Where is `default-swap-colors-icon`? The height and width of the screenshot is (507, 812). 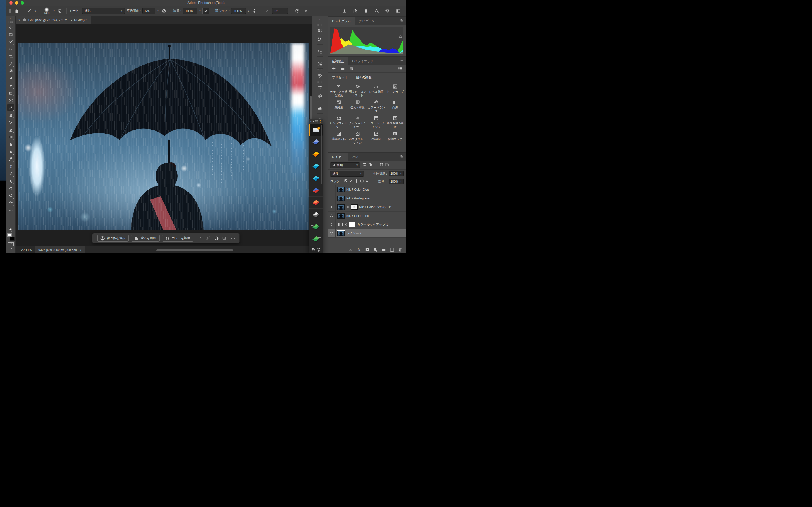 default-swap-colors-icon is located at coordinates (11, 230).